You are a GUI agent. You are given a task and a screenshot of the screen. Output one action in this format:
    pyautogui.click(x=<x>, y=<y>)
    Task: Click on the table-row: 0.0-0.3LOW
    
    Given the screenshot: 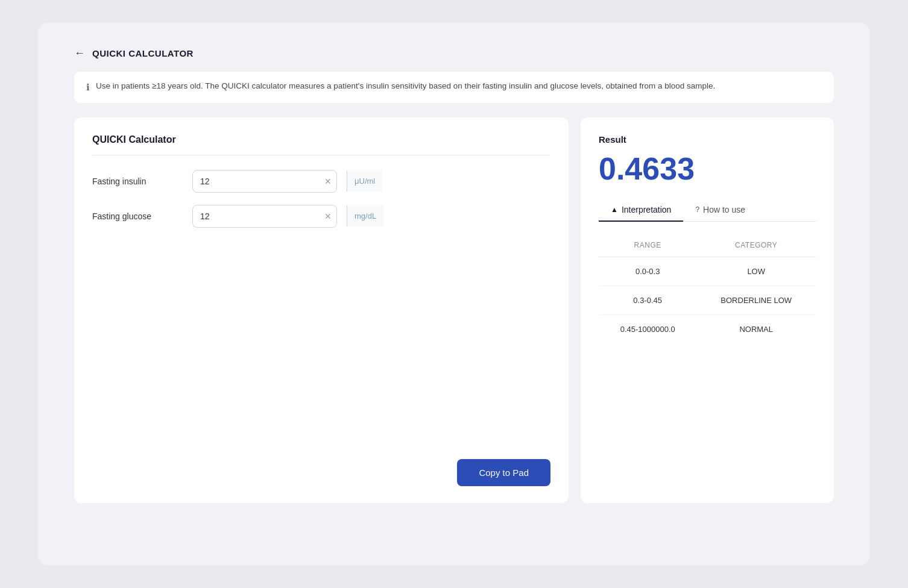 What is the action you would take?
    pyautogui.click(x=707, y=271)
    